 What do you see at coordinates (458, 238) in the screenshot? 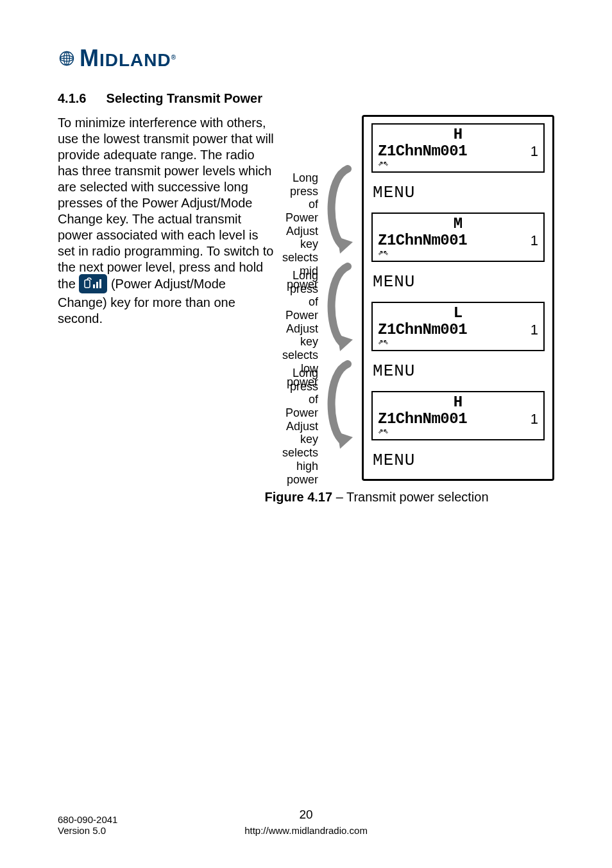
I see `lcd-screen: M Z1ChnNm001 1 ⇗⇖` at bounding box center [458, 238].